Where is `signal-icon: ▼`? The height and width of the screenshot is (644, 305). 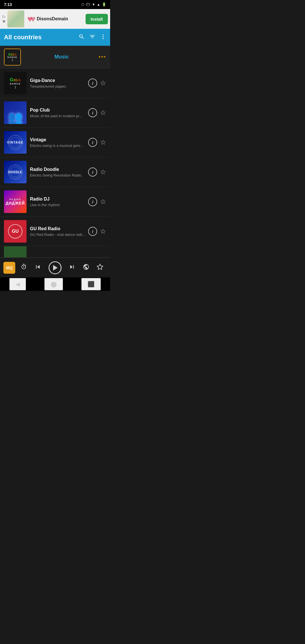
signal-icon: ▼ is located at coordinates (93, 5).